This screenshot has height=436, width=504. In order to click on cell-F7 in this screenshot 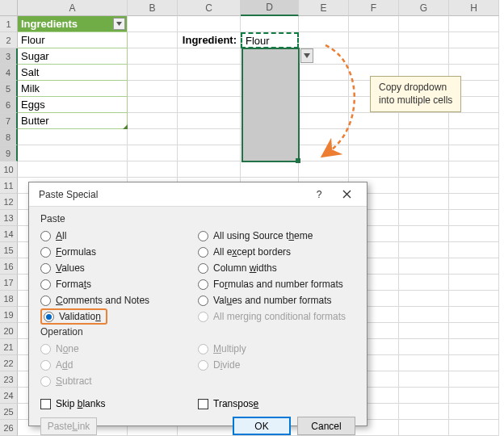, I will do `click(374, 121)`.